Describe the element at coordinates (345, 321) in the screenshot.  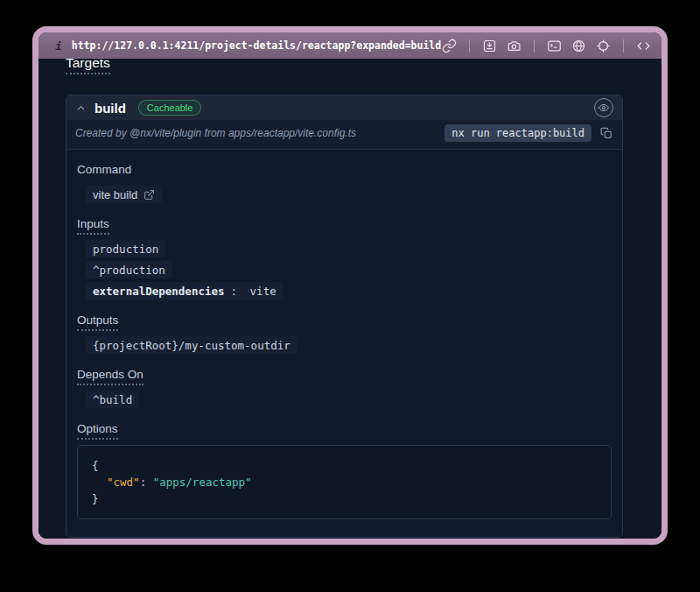
I see `outputs-label: Outputs` at that location.